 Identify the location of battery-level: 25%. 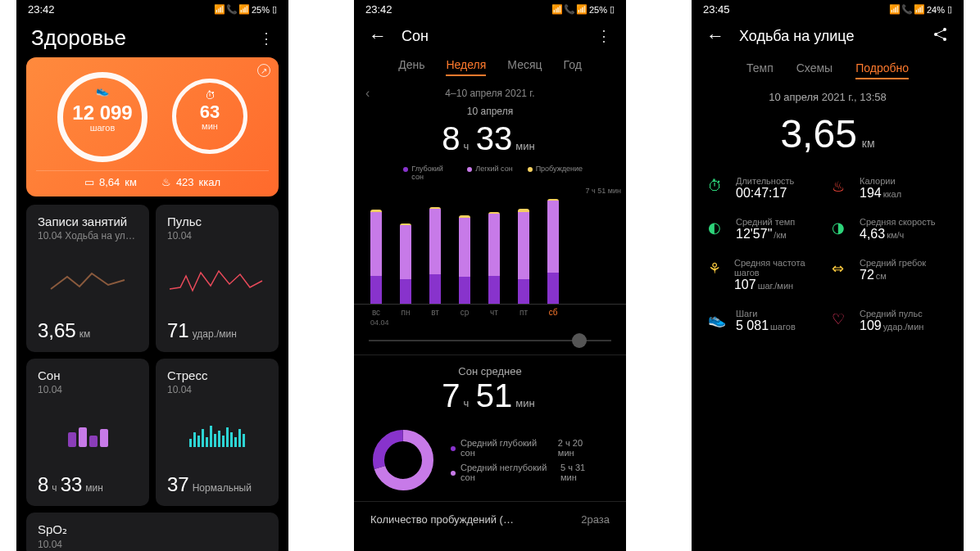
(261, 10).